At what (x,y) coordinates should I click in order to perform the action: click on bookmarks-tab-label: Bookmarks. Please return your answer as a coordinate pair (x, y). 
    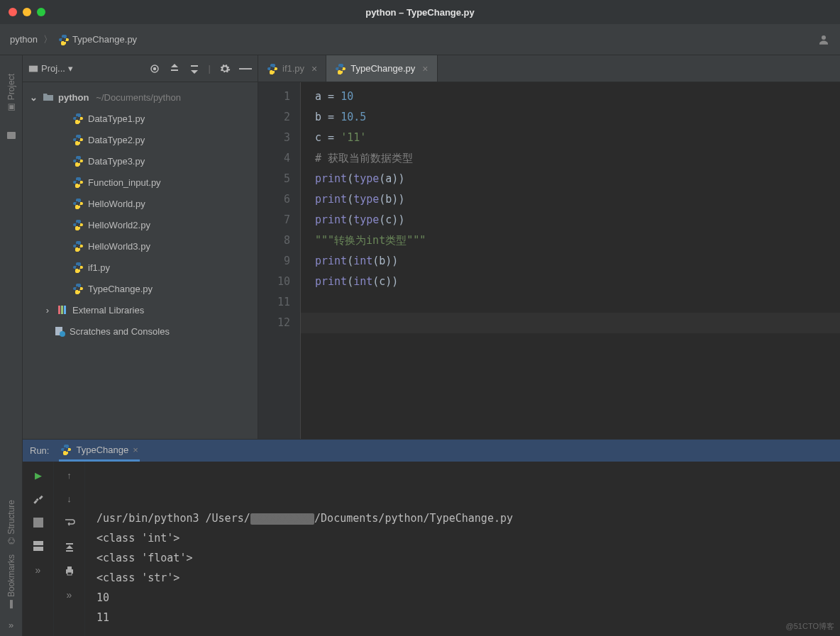
    Looking at the image, I should click on (11, 576).